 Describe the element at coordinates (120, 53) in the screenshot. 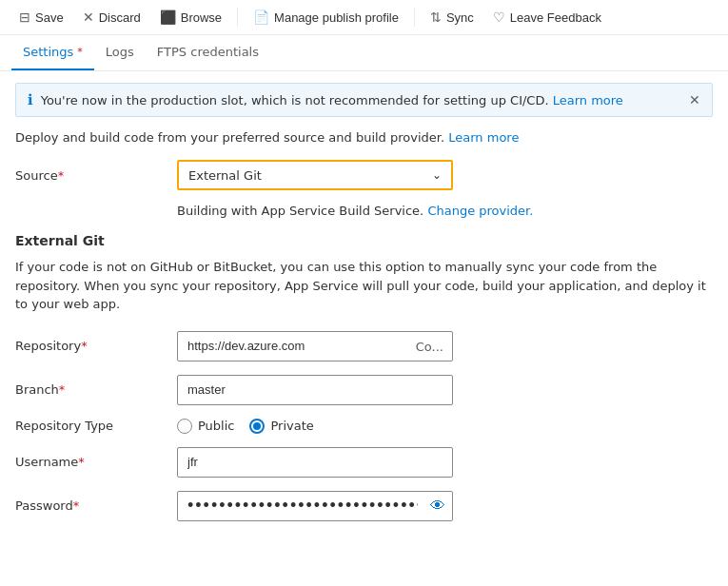

I see `tab-logs: Logs` at that location.